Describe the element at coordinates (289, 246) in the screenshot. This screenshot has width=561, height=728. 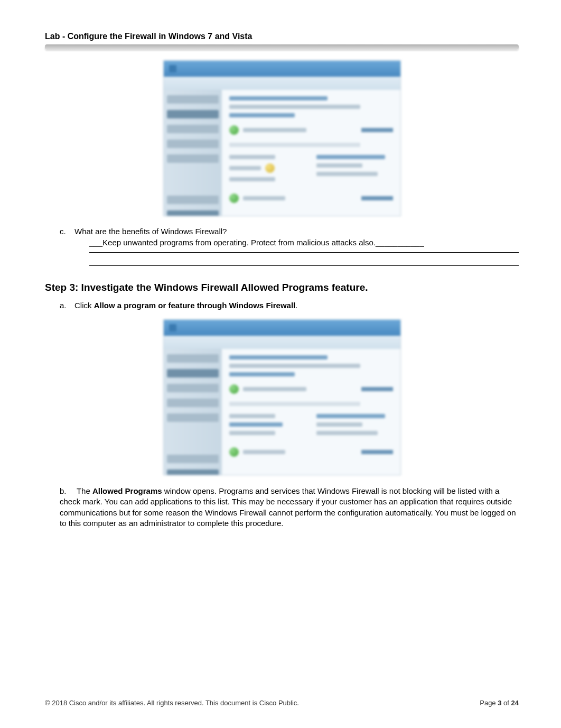
I see `question-c-block: c. What are the benefits of Windows Fire…` at that location.